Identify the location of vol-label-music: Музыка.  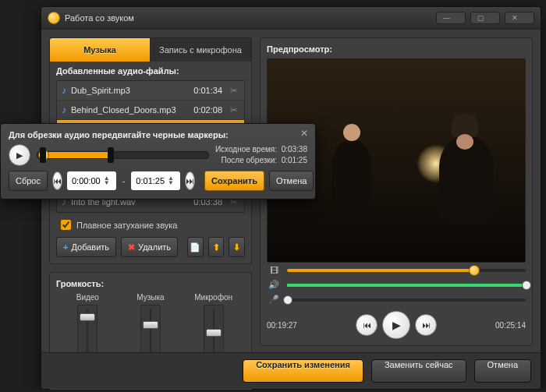
(150, 298).